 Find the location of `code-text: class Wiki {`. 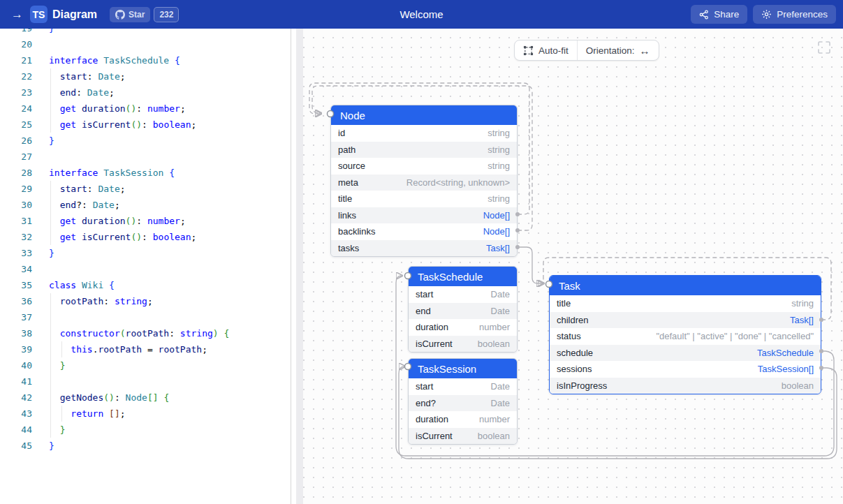

code-text: class Wiki { is located at coordinates (82, 285).